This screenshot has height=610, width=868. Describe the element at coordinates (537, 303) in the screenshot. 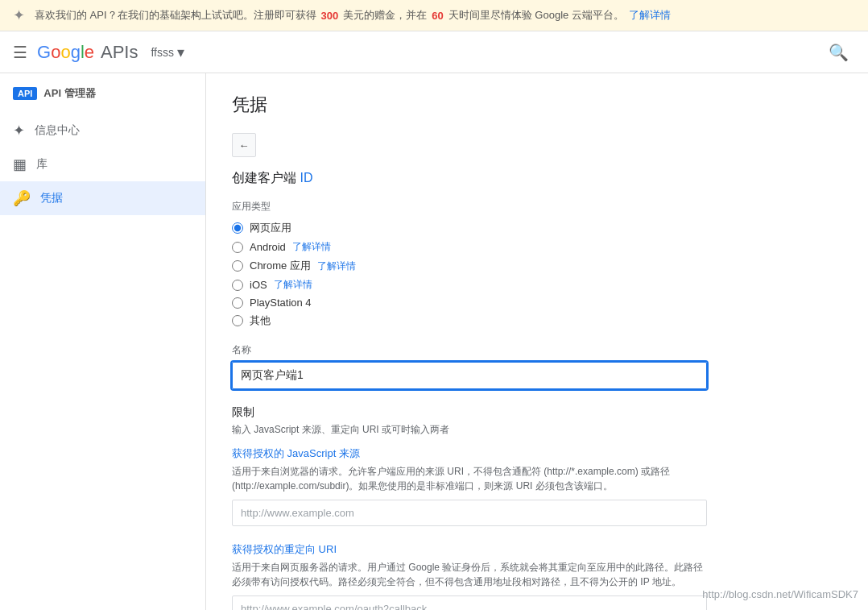

I see `radio-ps4: PlayStation 4` at that location.